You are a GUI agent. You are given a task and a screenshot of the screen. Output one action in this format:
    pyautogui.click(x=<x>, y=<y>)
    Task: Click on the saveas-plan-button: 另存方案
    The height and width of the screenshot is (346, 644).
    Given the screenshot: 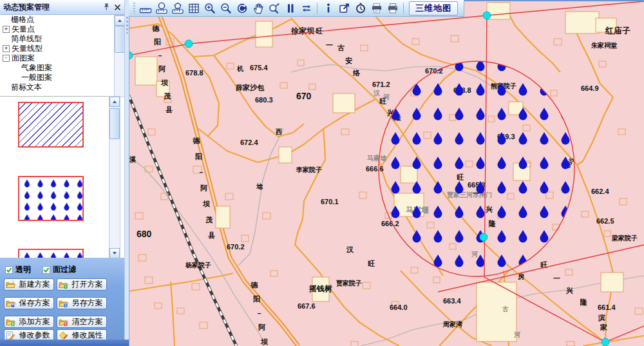 What is the action you would take?
    pyautogui.click(x=82, y=303)
    